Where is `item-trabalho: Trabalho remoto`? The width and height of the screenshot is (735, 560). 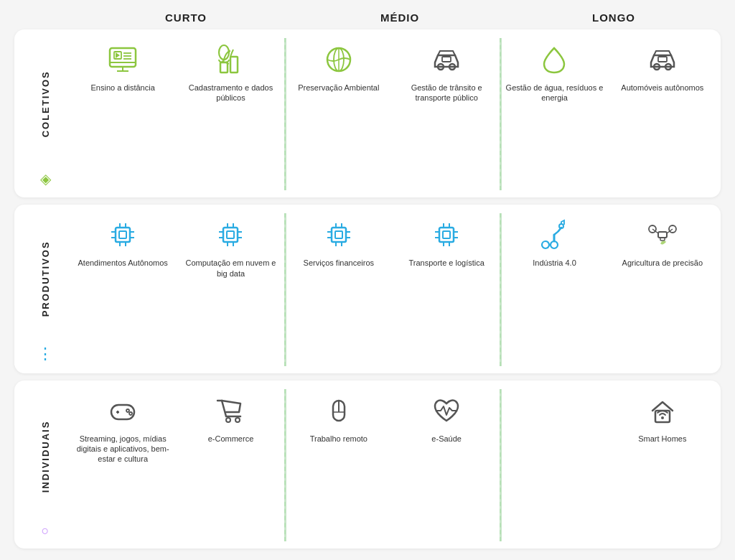
item-trabalho: Trabalho remoto is located at coordinates (339, 465).